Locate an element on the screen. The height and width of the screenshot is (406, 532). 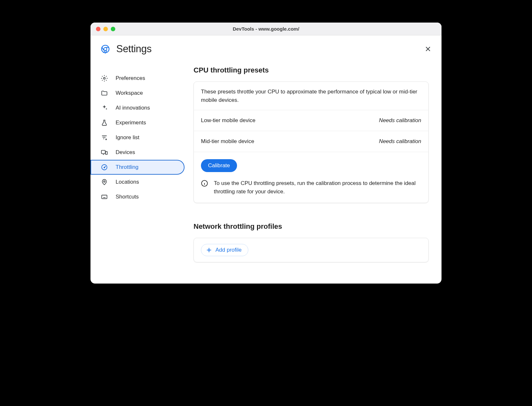
sidebar-item-label: Ignore list is located at coordinates (128, 138).